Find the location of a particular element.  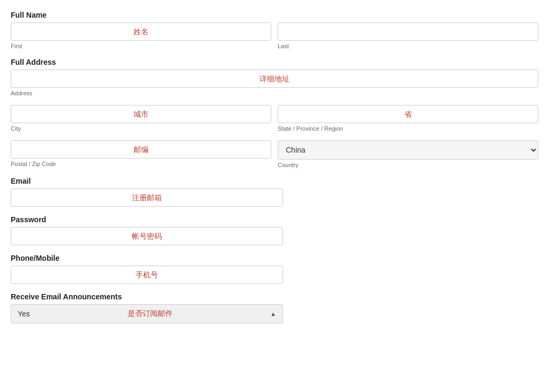

phone-section: Phone/Mobile is located at coordinates (147, 269).